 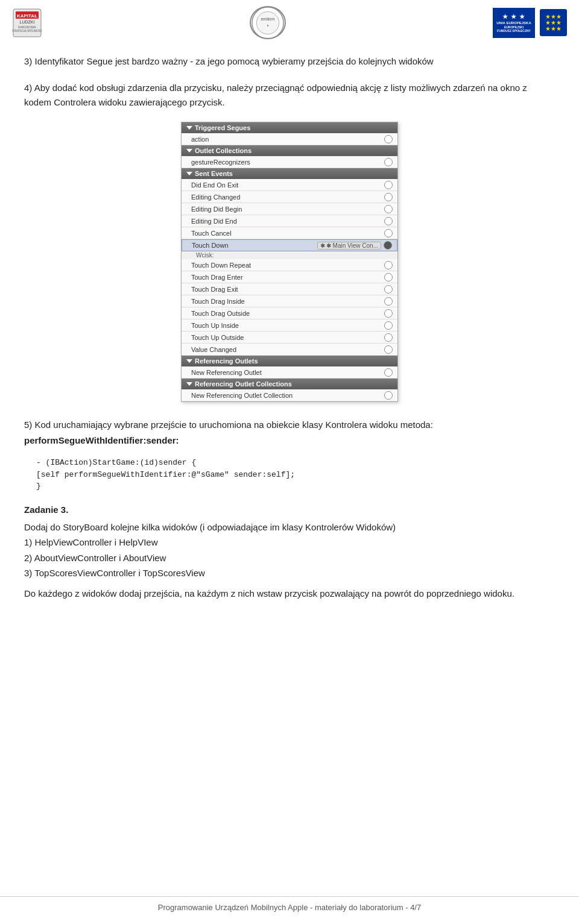 What do you see at coordinates (290, 61) in the screenshot?
I see `intro-paragraph-3: 3) Identyfikator Segue jest bardzo ważny…` at bounding box center [290, 61].